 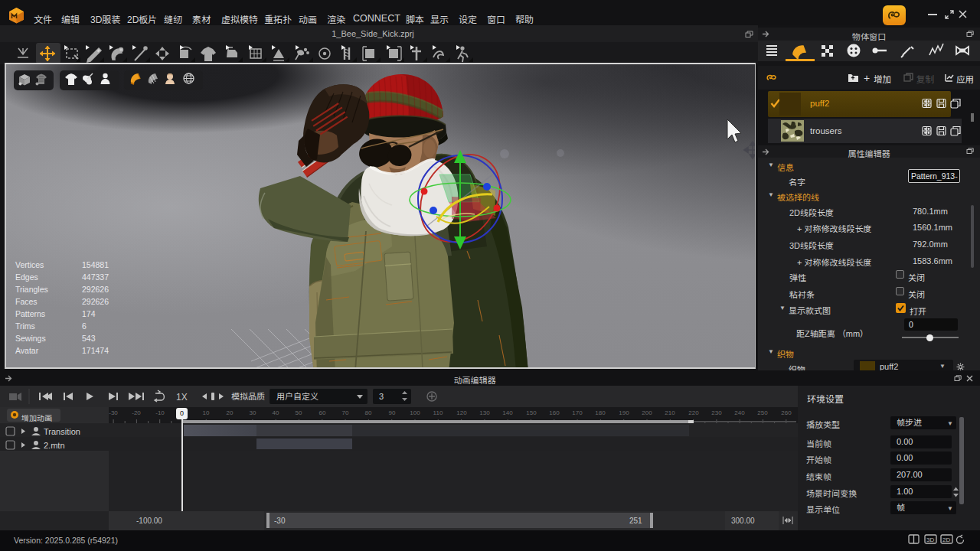 I want to click on svg-text: 3, so click(x=381, y=396).